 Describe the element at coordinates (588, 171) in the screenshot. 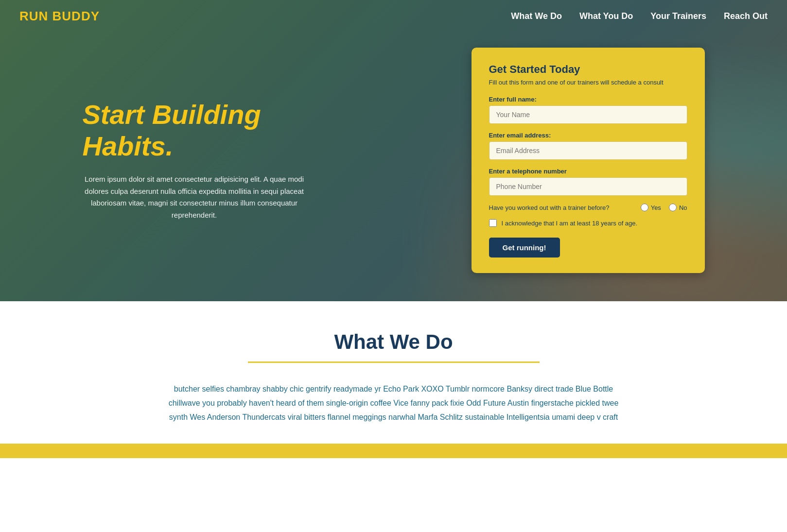

I see `phone-label: Enter a telephone number` at that location.